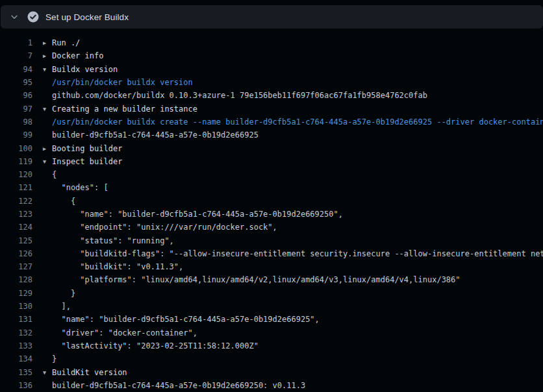 This screenshot has width=543, height=392. Describe the element at coordinates (272, 17) in the screenshot. I see `step-header: Set up Docker Buildx` at that location.